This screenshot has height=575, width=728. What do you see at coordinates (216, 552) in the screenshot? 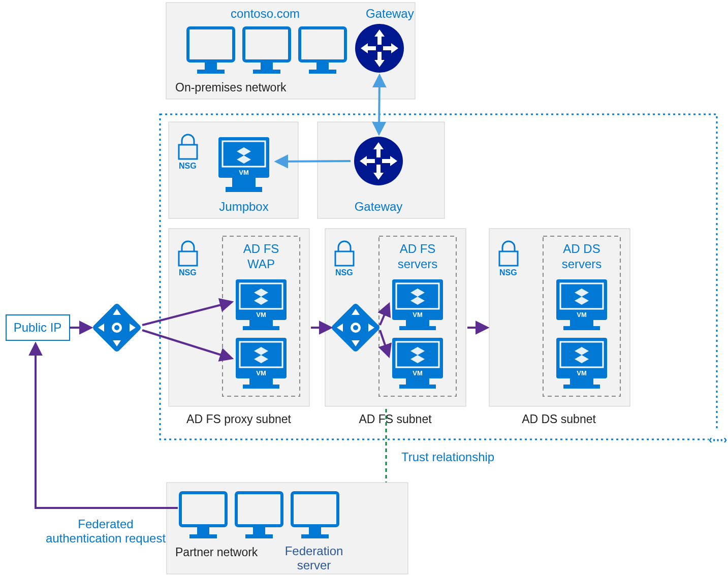
I see `partner-label: Partner network` at bounding box center [216, 552].